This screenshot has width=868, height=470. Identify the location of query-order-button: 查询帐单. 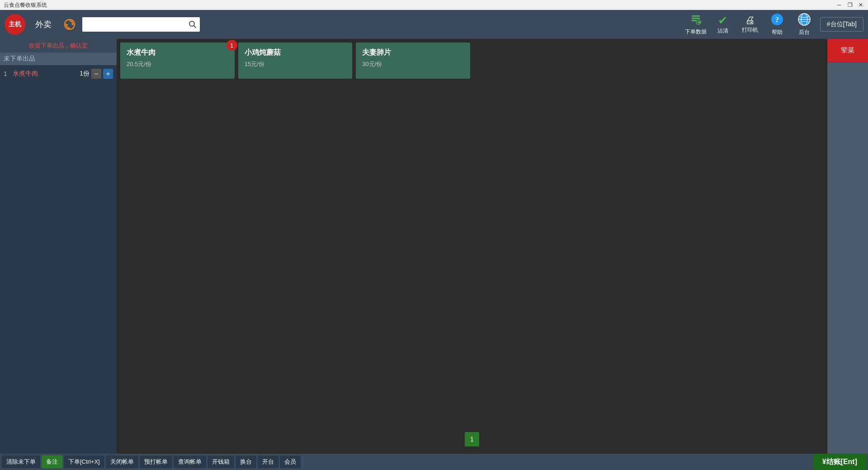
(190, 462).